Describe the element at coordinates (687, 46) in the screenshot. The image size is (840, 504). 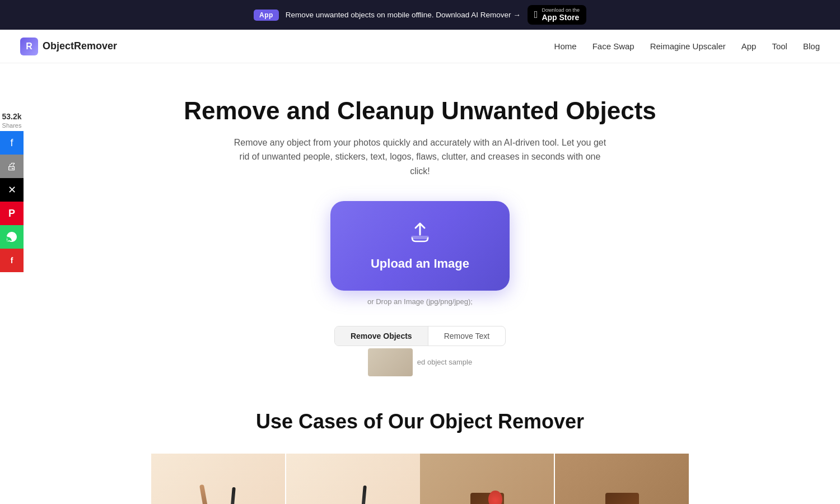
I see `nav-links: Home Face Swap Reimagine Upscaler App To…` at that location.